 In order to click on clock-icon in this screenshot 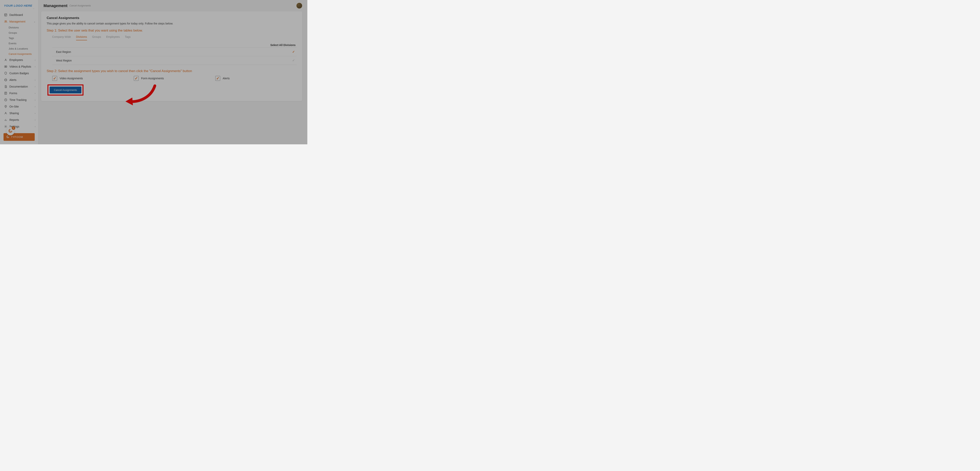, I will do `click(6, 100)`.